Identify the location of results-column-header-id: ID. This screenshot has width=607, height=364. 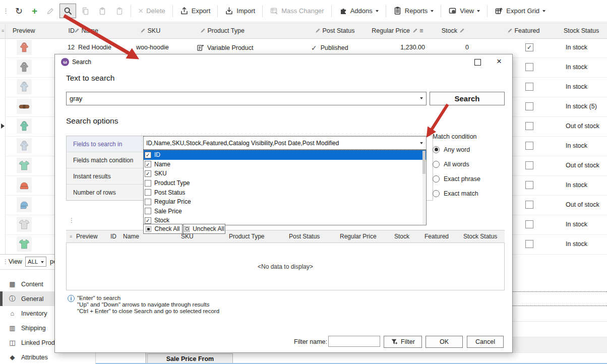
(113, 236).